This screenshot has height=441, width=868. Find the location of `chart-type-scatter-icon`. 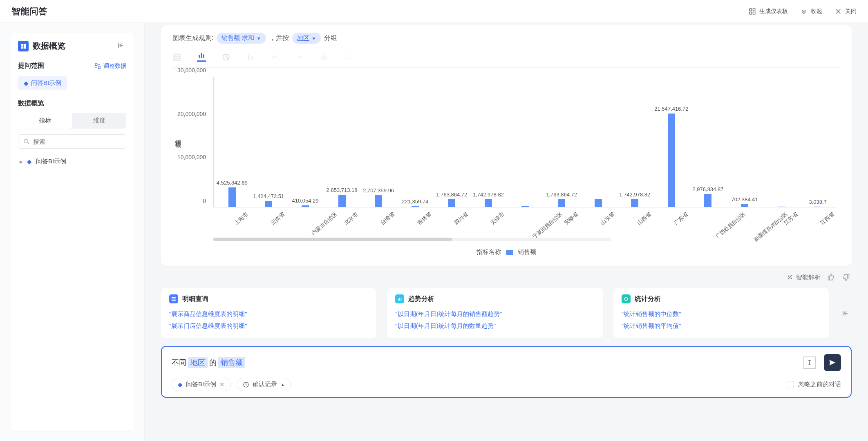

chart-type-scatter-icon is located at coordinates (349, 57).